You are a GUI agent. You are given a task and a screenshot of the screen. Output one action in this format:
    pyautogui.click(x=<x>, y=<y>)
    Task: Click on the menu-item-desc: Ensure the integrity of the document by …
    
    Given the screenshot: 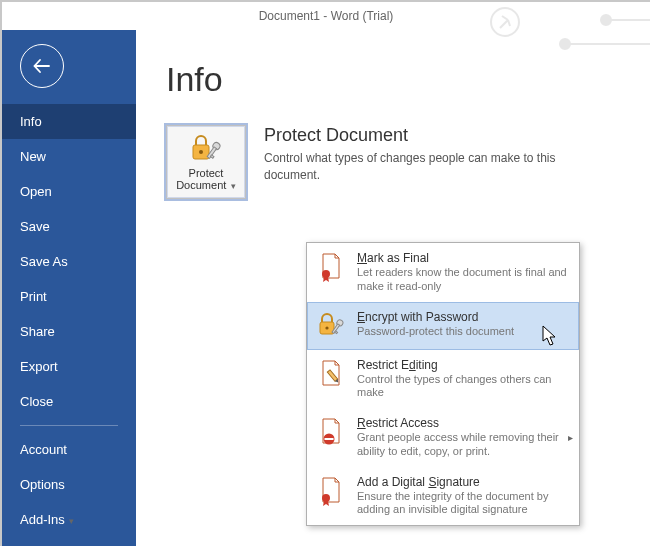 What is the action you would take?
    pyautogui.click(x=463, y=504)
    